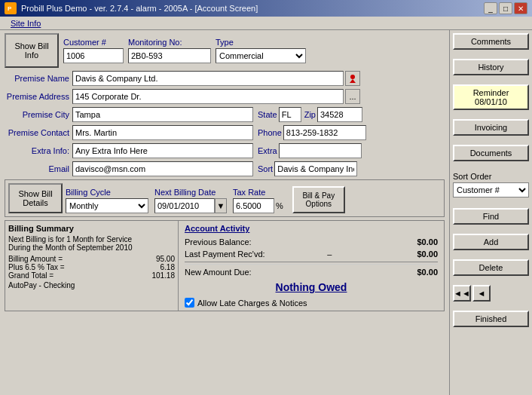 The image size is (532, 395). What do you see at coordinates (261, 56) in the screenshot?
I see `type-select: Commercial Residential Industrial` at bounding box center [261, 56].